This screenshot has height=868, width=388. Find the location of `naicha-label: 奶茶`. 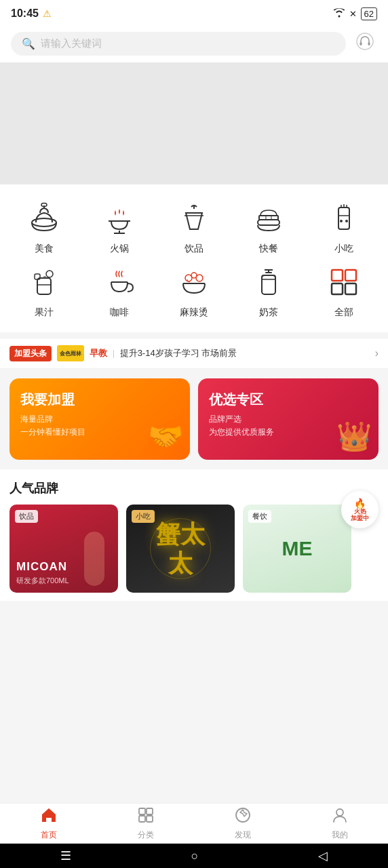

naicha-label: 奶茶 is located at coordinates (269, 313).